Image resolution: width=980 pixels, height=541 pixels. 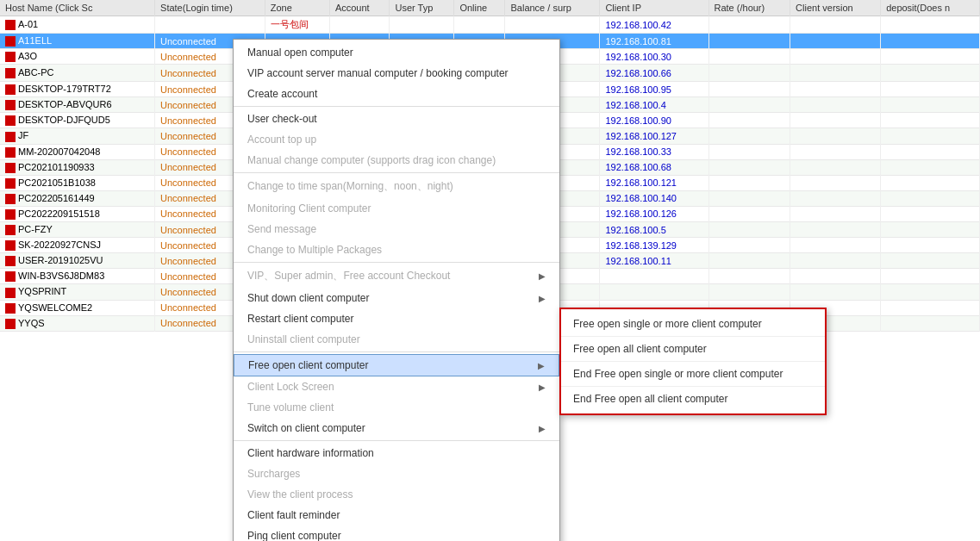 What do you see at coordinates (693, 324) in the screenshot?
I see `submenu-item: Free open single or more client computer` at bounding box center [693, 324].